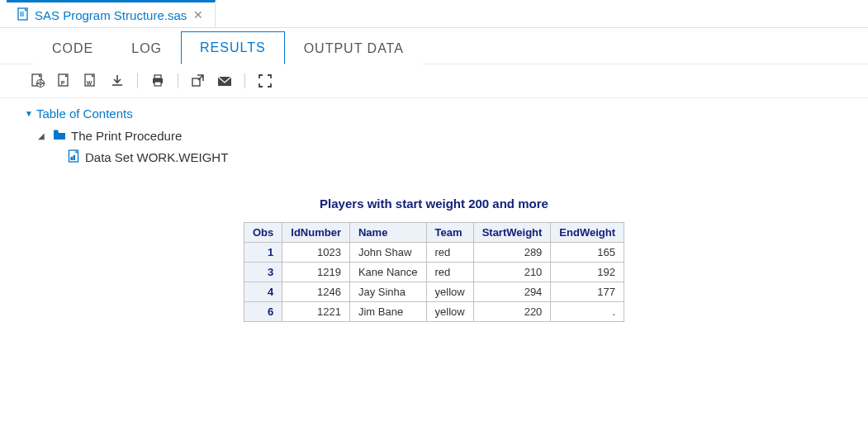 The width and height of the screenshot is (868, 426). Describe the element at coordinates (91, 81) in the screenshot. I see `export-rtf-button: W` at that location.